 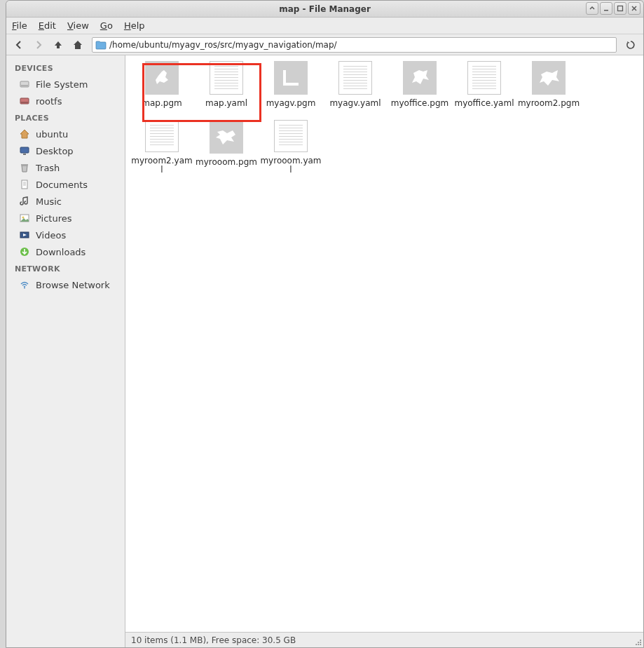 I want to click on sidebar-item-videos: Videos, so click(x=66, y=235).